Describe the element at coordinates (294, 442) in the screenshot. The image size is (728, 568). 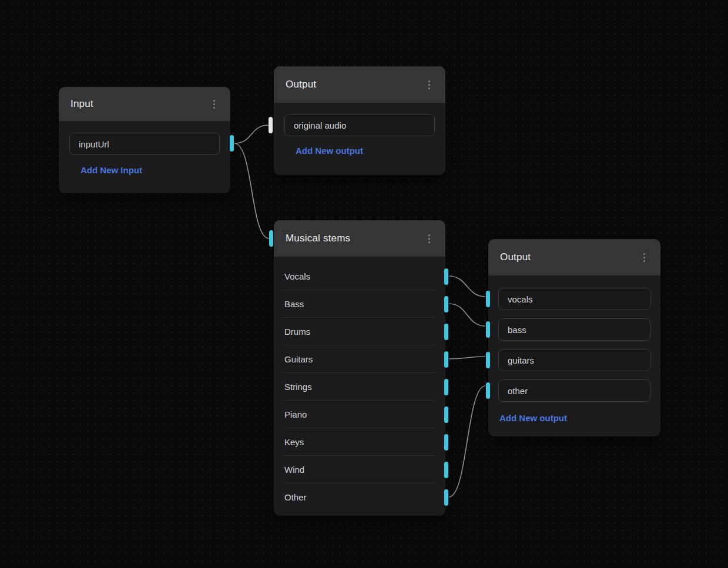
I see `stem-label: Keys` at that location.